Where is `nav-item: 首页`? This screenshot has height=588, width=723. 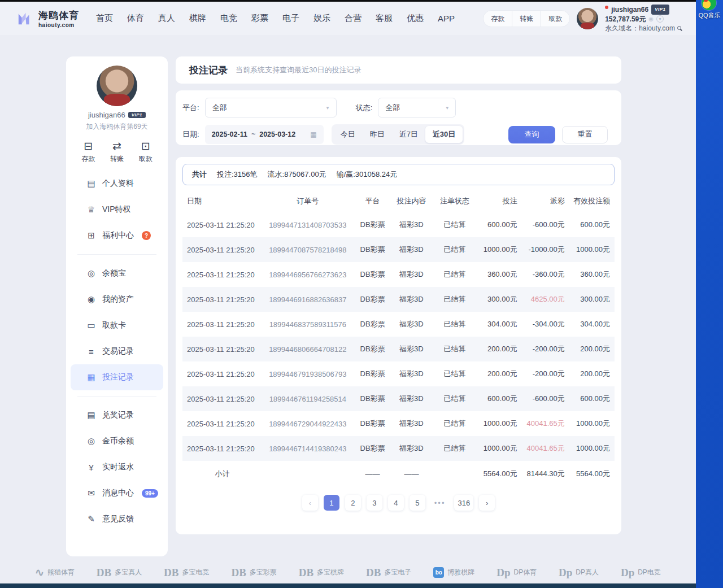
nav-item: 首页 is located at coordinates (104, 18).